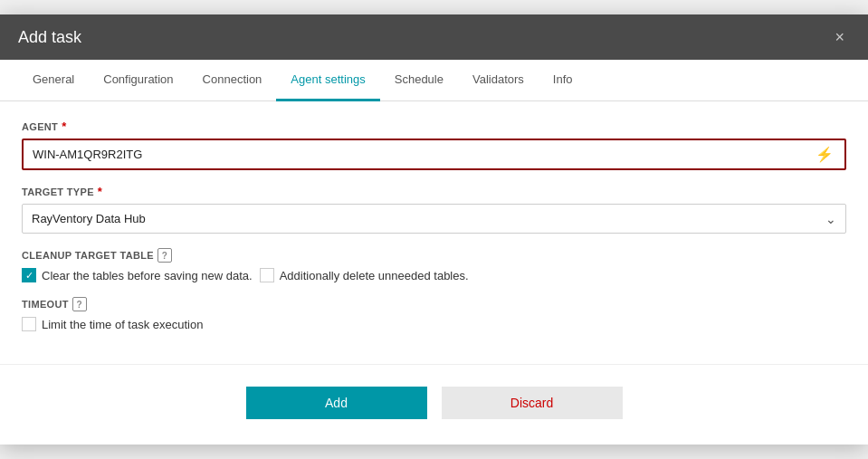  I want to click on cleanup-second-checkbox, so click(267, 275).